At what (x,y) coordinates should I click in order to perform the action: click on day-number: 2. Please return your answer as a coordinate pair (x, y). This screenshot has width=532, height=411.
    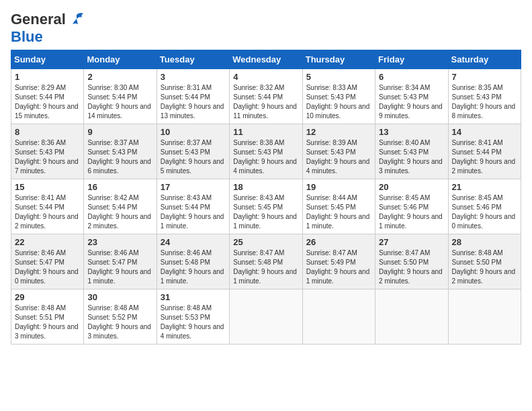
    Looking at the image, I should click on (120, 77).